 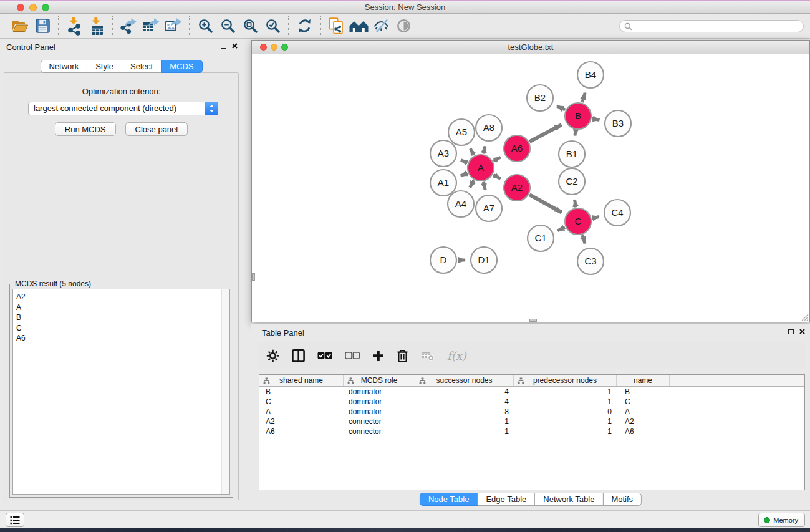 I want to click on run-mcds-button: Run MCDS, so click(x=85, y=129).